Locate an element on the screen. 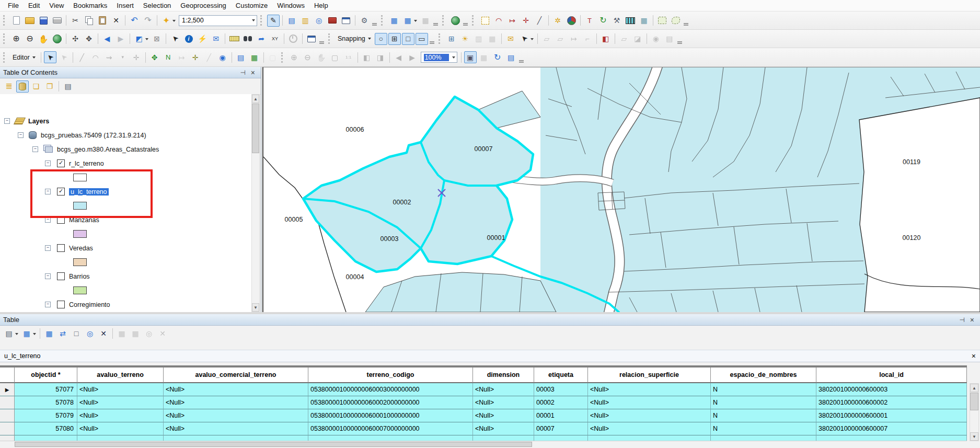 This screenshot has height=448, width=980. find-icon is located at coordinates (248, 39).